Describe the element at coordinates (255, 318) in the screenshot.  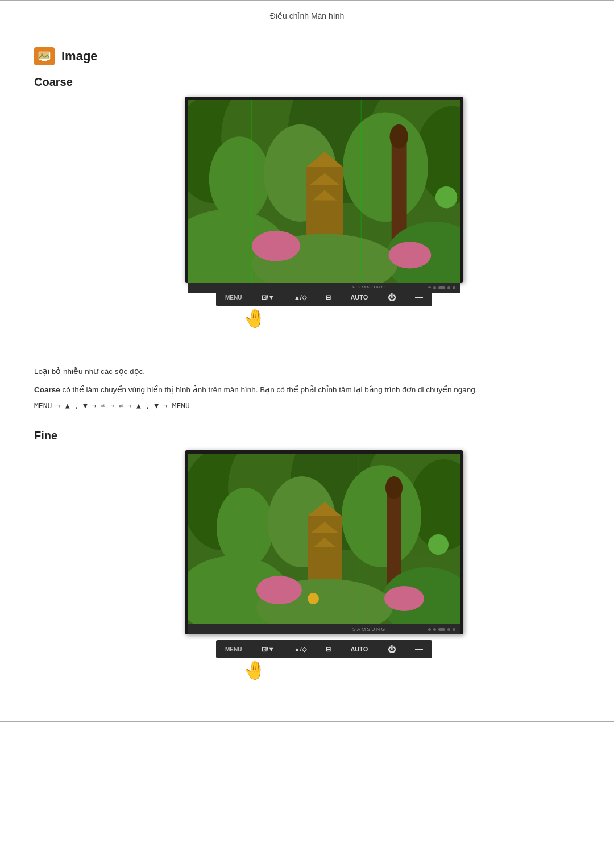
I see `hand-cursor-coarse: 🤚` at that location.